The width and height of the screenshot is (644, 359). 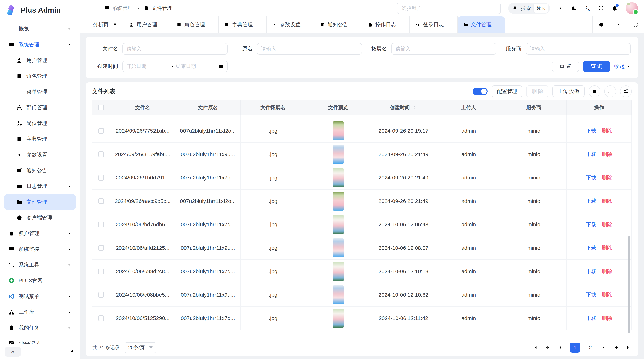 What do you see at coordinates (636, 24) in the screenshot?
I see `tabbar-fullscreen-button` at bounding box center [636, 24].